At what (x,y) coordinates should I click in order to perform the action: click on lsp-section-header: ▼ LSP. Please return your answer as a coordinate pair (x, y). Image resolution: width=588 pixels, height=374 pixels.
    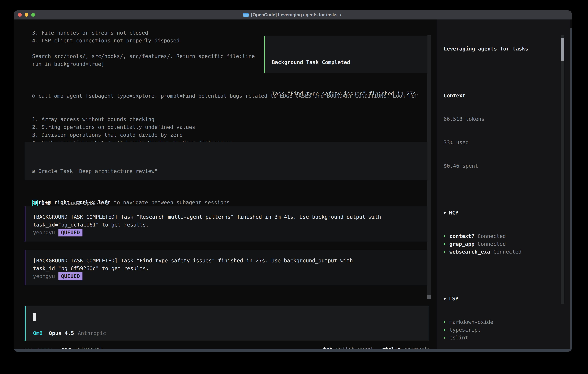
    Looking at the image, I should click on (503, 299).